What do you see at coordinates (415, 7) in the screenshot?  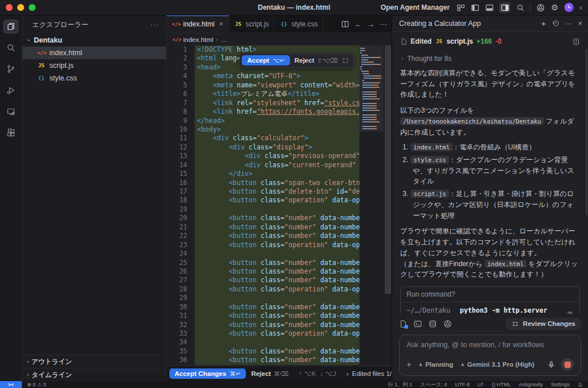 I see `open-agent-manager-button: Open Agent Manager` at bounding box center [415, 7].